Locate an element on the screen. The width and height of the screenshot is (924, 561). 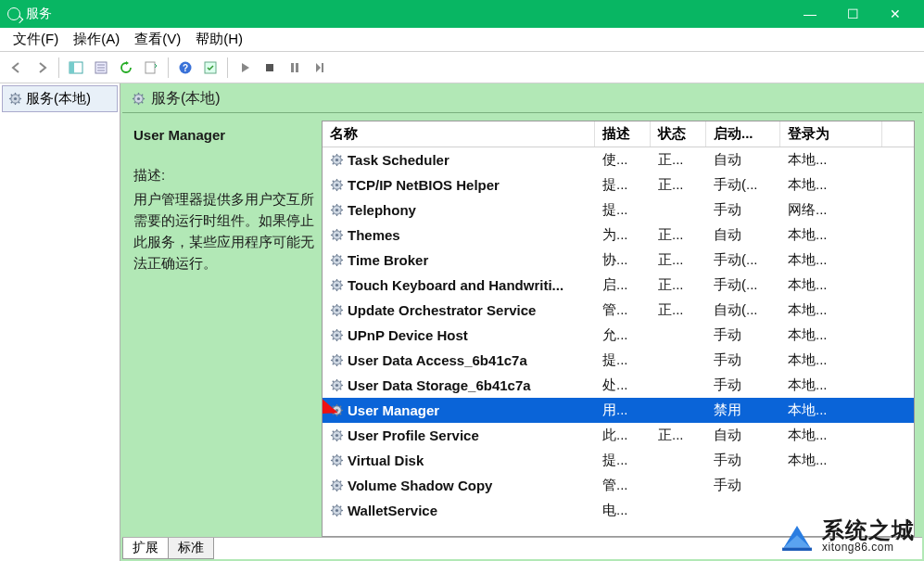
restart-service-button is located at coordinates (320, 68).